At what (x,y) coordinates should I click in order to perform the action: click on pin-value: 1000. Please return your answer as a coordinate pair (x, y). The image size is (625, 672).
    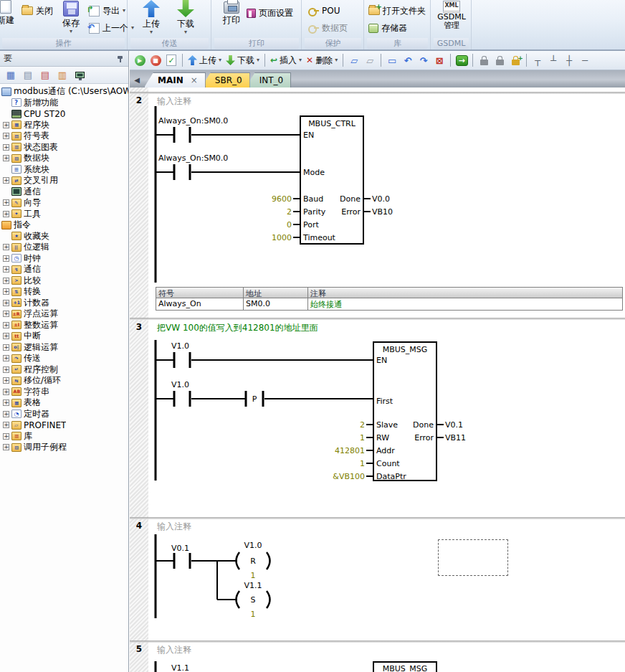
    Looking at the image, I should click on (282, 238).